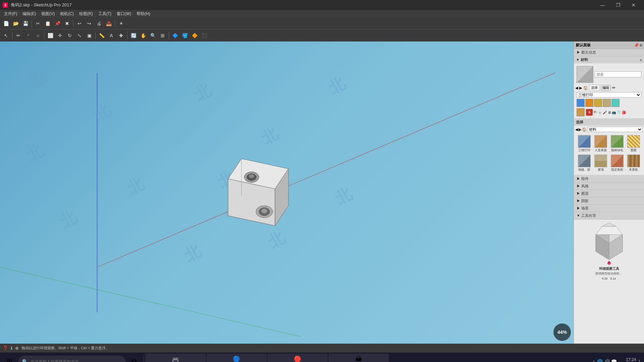 This screenshot has width=644, height=362. What do you see at coordinates (584, 144) in the screenshot?
I see `mat-cell-3dprint: 三维打印` at bounding box center [584, 144].